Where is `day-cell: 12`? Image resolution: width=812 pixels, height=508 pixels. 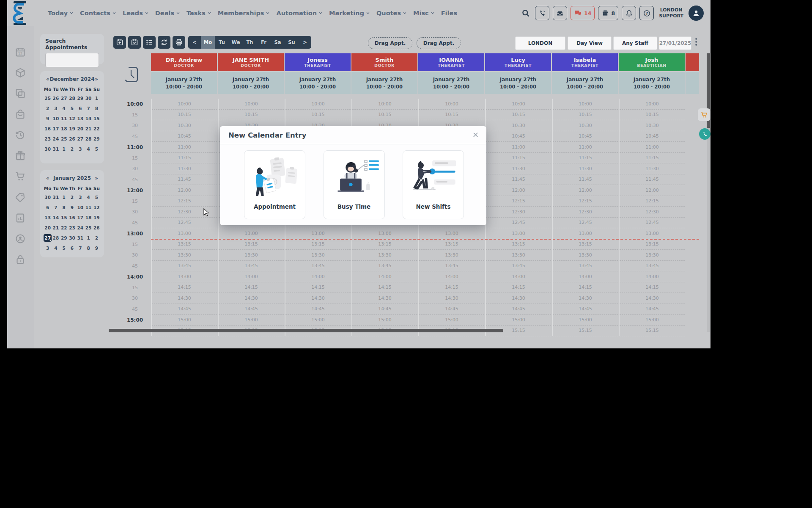
day-cell: 12 is located at coordinates (72, 119).